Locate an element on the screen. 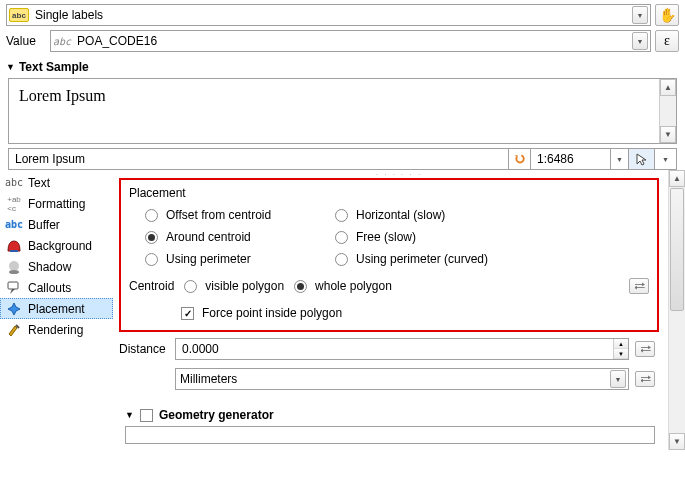 The width and height of the screenshot is (685, 500). sidebar-item-formatting: +ab<c Formatting is located at coordinates (56, 204).